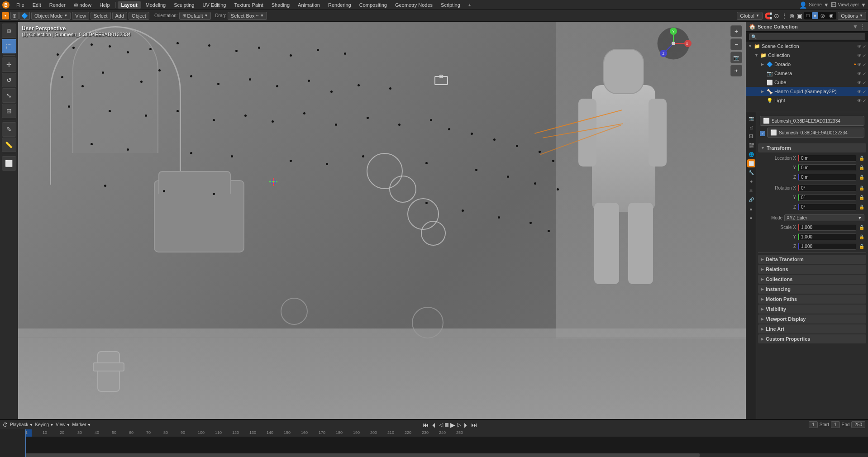 Image resolution: width=868 pixels, height=457 pixels. I want to click on light-eye-icon: 👁, so click(859, 100).